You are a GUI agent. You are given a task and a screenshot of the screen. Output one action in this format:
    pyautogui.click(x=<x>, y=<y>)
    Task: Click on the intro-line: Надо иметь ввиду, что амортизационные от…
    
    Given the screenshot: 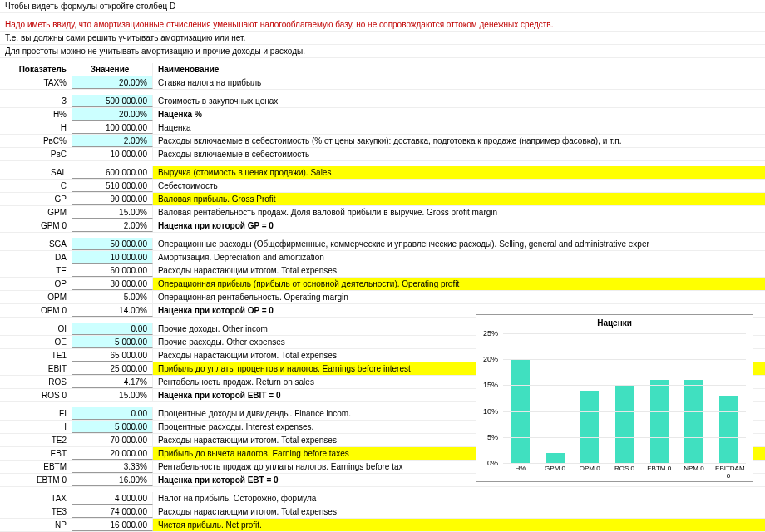 What is the action you would take?
    pyautogui.click(x=382, y=25)
    